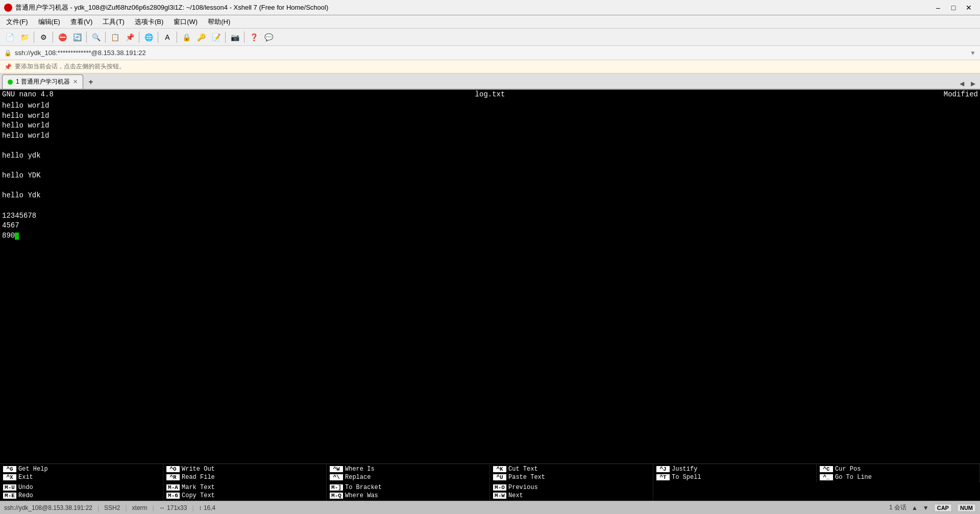 The width and height of the screenshot is (980, 514). I want to click on open-button: 📁, so click(24, 37).